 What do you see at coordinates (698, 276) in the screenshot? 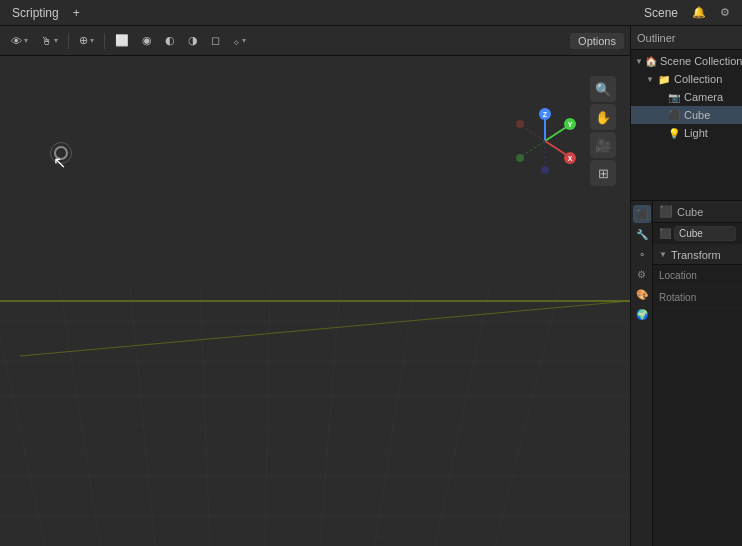
I see `location-row: Location` at bounding box center [698, 276].